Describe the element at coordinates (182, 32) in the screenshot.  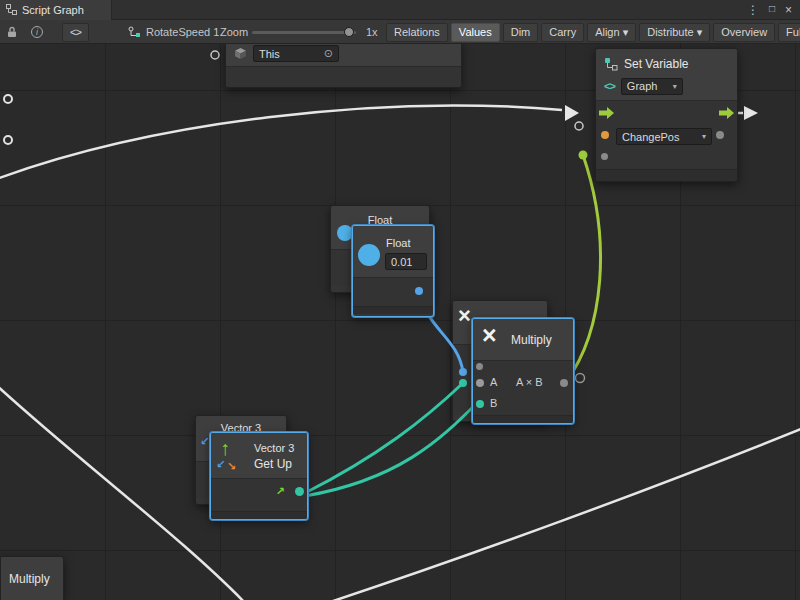
I see `graph-name: RotateSpeed 1` at that location.